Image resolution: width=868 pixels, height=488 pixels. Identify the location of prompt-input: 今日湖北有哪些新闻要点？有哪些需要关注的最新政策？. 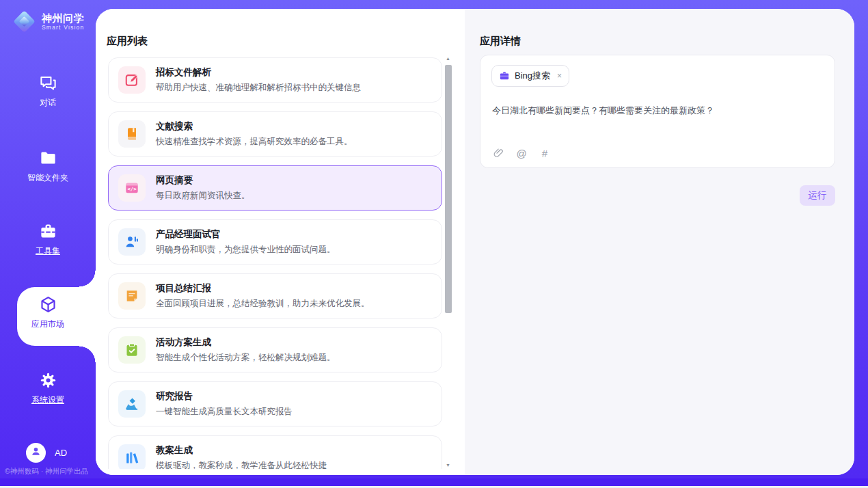
(657, 111).